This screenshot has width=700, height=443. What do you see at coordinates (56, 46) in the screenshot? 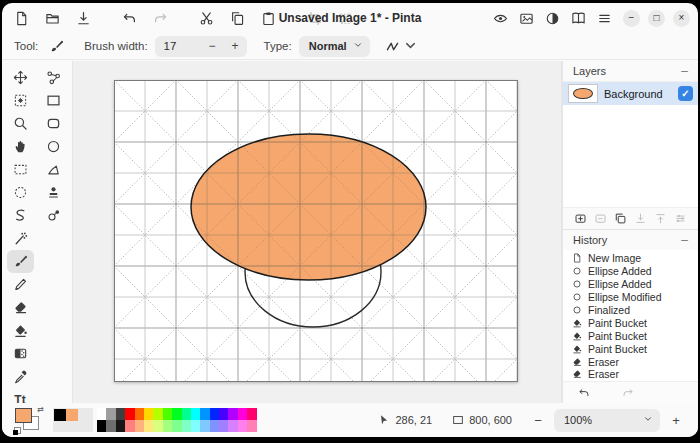
I see `active-tool-brush-icon` at bounding box center [56, 46].